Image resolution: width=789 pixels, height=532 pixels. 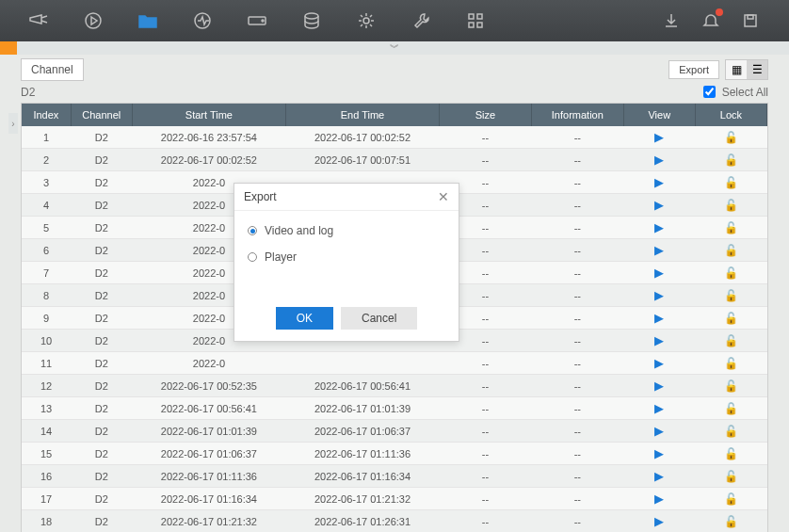 I want to click on option-label: Player, so click(x=281, y=257).